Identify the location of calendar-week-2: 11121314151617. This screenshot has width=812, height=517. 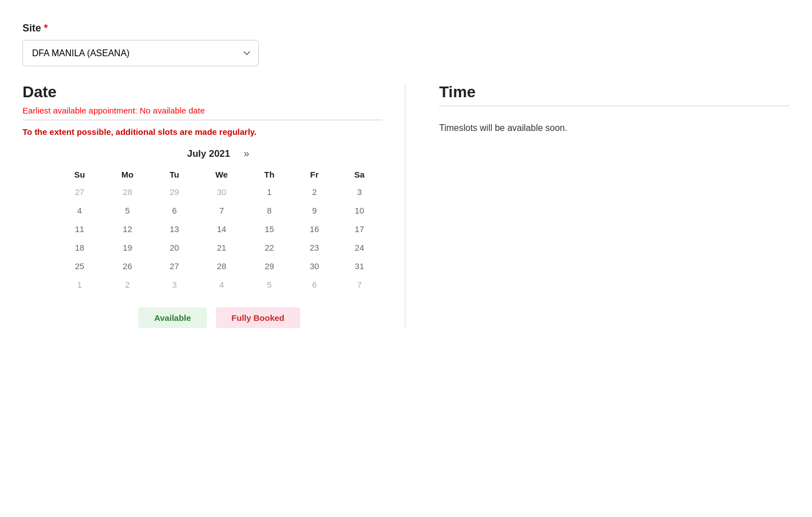
(219, 229).